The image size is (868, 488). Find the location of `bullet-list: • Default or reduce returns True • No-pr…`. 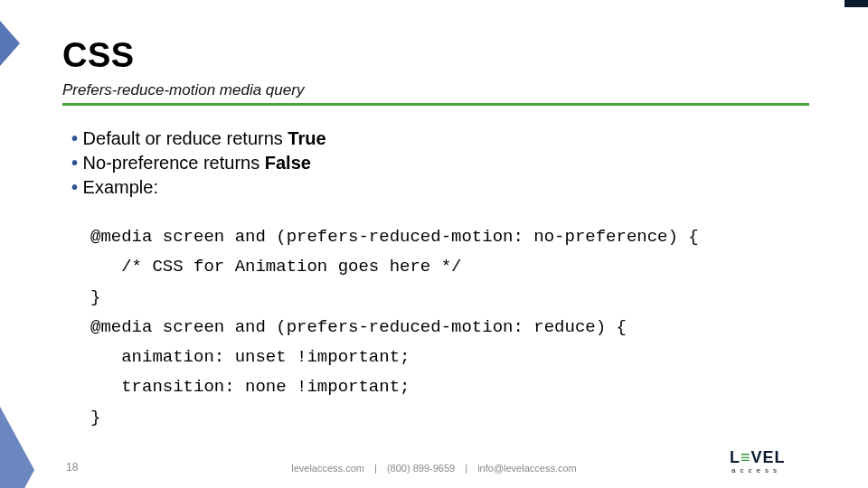

bullet-list: • Default or reduce returns True • No-pr… is located at coordinates (199, 163).